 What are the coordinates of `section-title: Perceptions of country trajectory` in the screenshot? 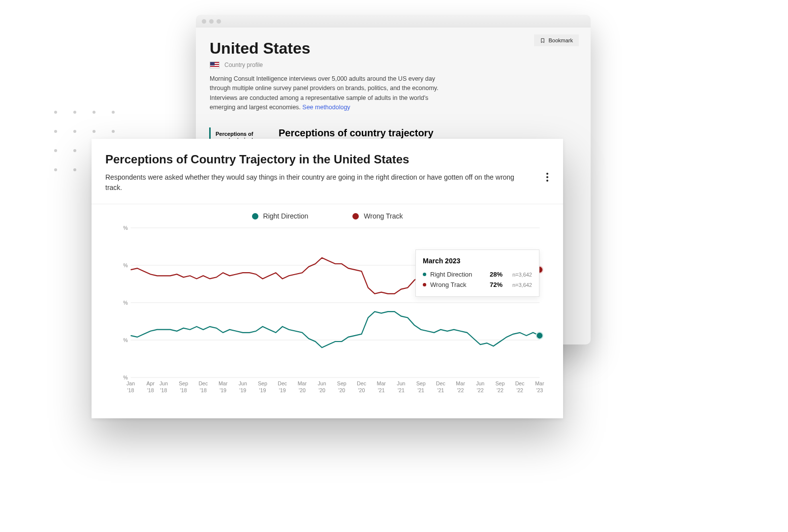 It's located at (428, 133).